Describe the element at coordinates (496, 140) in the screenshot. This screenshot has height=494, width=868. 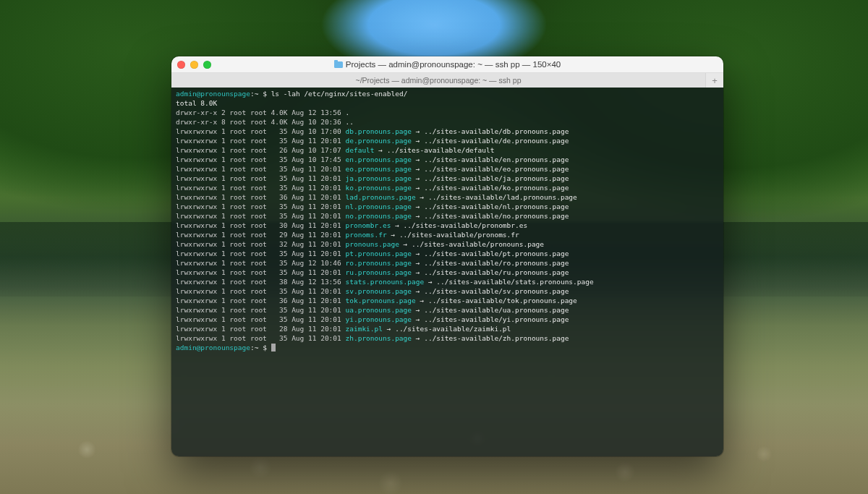
I see `ls-row-target: ../sites-available/de.pronouns.page` at that location.